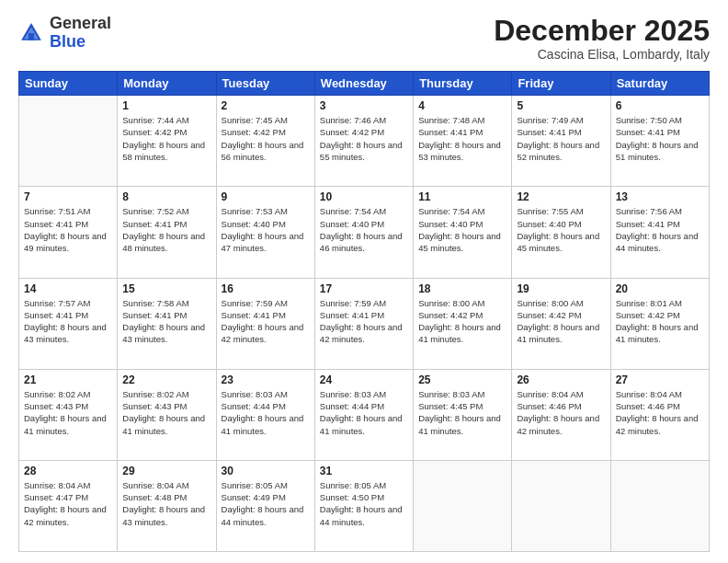  I want to click on day-number: 10, so click(364, 197).